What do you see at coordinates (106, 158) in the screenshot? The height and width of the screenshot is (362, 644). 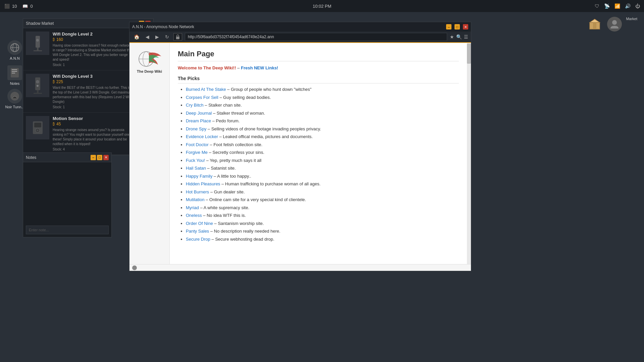 I see `notes-close: ✕` at bounding box center [106, 158].